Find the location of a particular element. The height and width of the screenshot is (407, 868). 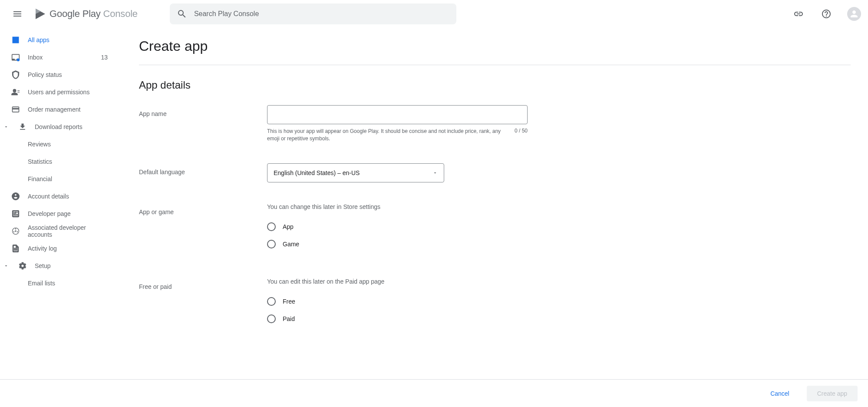

cancel-button: Cancel is located at coordinates (780, 394).